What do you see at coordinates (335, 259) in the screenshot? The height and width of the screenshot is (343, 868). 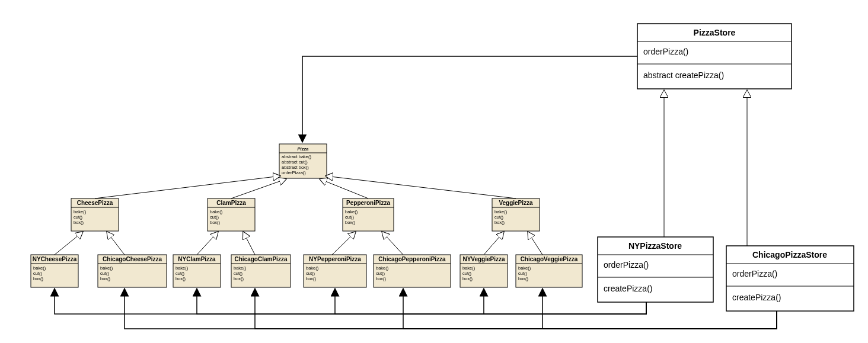 I see `nypepperonipizza-title: NYPepperoniPizza` at bounding box center [335, 259].